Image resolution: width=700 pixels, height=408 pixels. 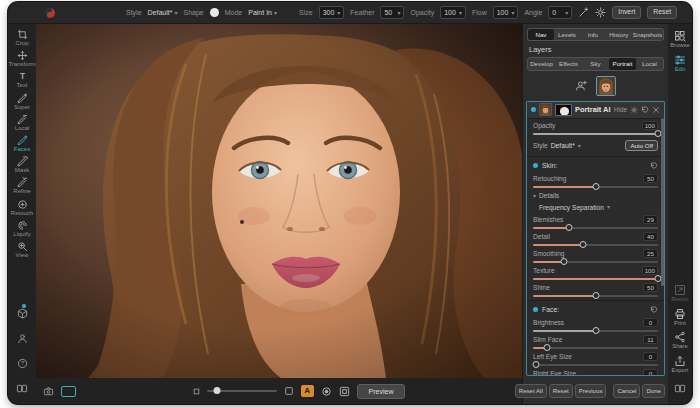 I want to click on zoom-out-icon, so click(x=196, y=392).